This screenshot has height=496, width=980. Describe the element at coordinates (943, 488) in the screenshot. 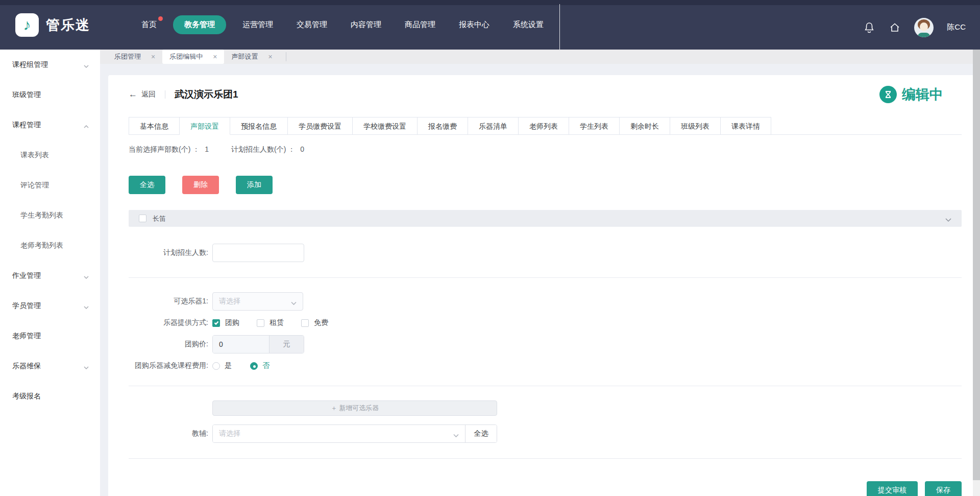

I see `save-button: 保存` at that location.